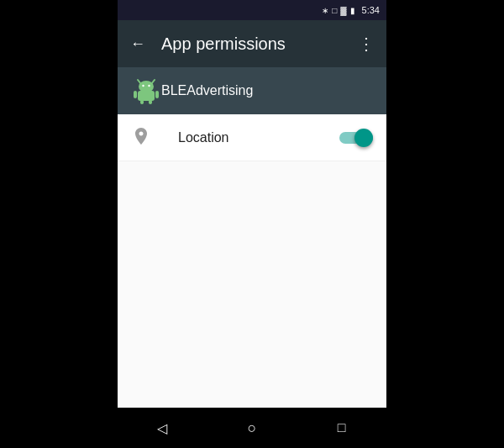 The image size is (504, 448). Describe the element at coordinates (207, 91) in the screenshot. I see `app-name: BLEAdvertising` at that location.